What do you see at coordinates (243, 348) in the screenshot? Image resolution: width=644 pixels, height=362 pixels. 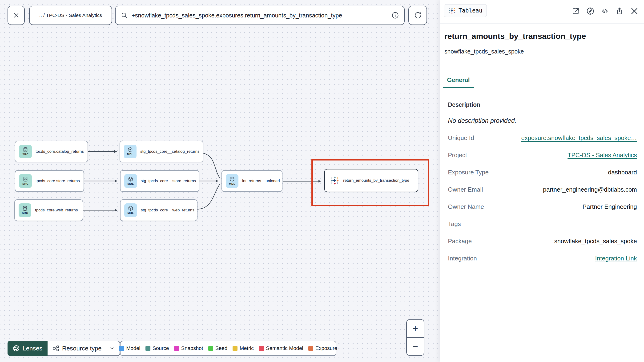 I see `legend-item: Metric` at bounding box center [243, 348].